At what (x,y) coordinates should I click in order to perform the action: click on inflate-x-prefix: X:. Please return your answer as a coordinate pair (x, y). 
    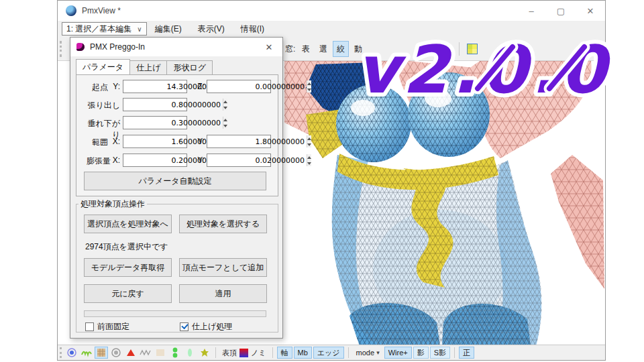
    Looking at the image, I should click on (115, 160).